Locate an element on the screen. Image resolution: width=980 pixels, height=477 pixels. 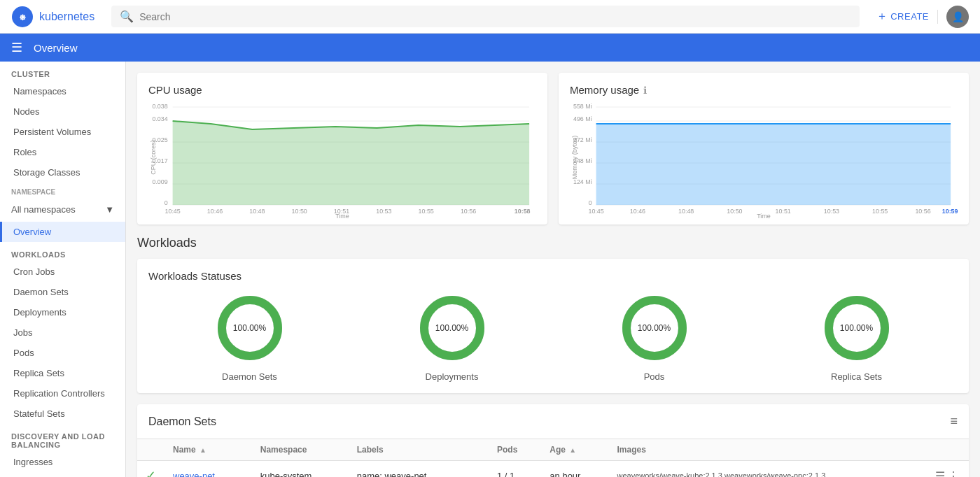
create-button: ＋ CREATE is located at coordinates (903, 17).